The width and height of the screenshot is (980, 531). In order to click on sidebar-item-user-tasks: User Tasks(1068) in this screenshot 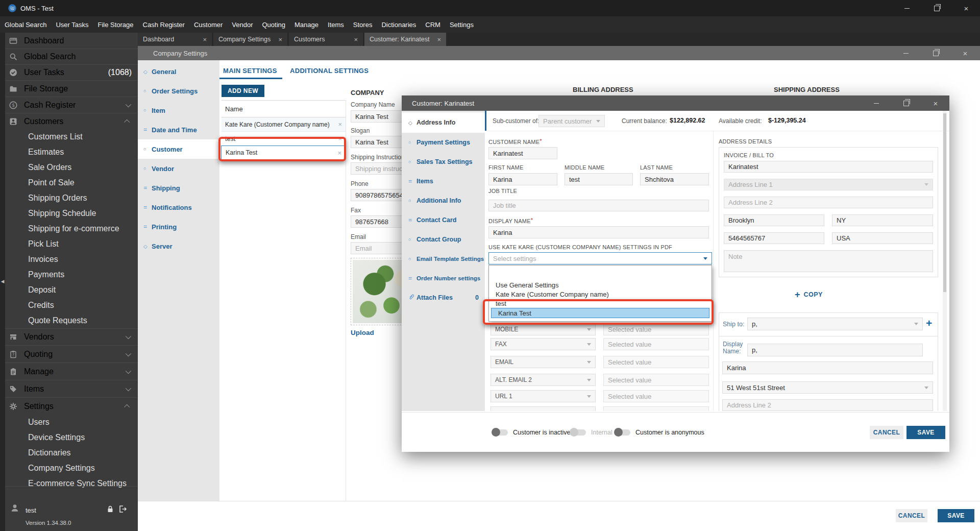, I will do `click(71, 73)`.